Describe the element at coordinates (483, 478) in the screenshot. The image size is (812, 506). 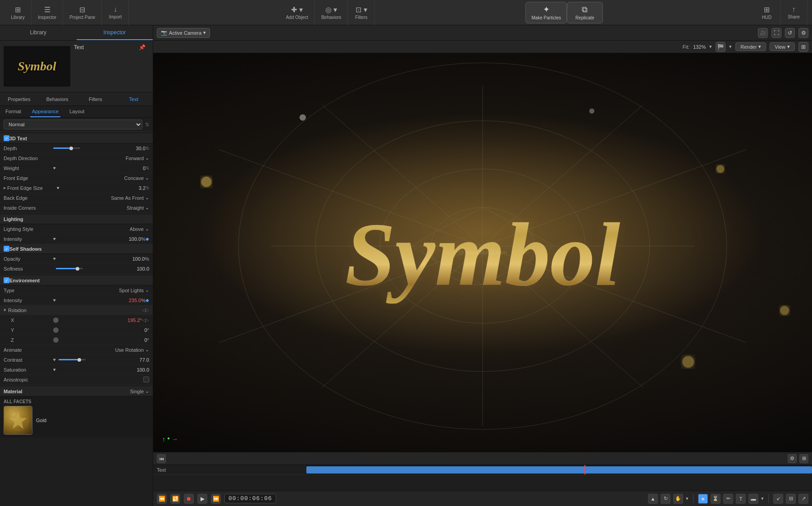
I see `timeline-tracks: Text` at that location.